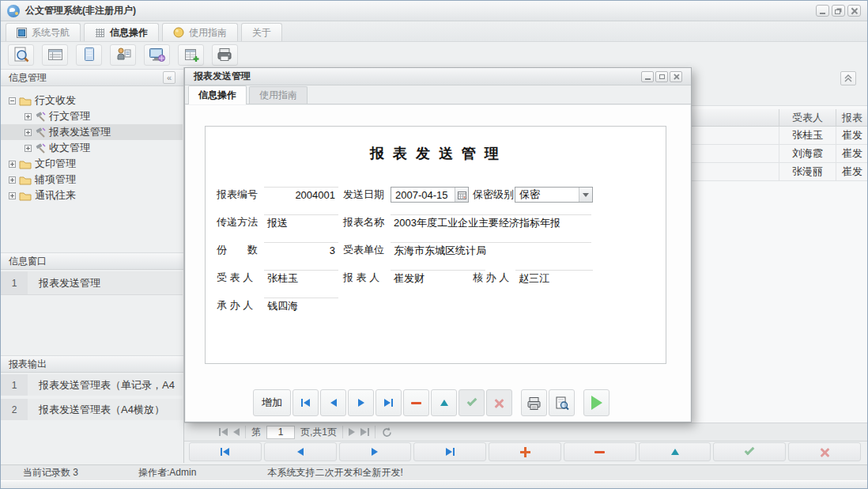  I want to click on menu-tab-system-nav: 系统导航, so click(43, 32).